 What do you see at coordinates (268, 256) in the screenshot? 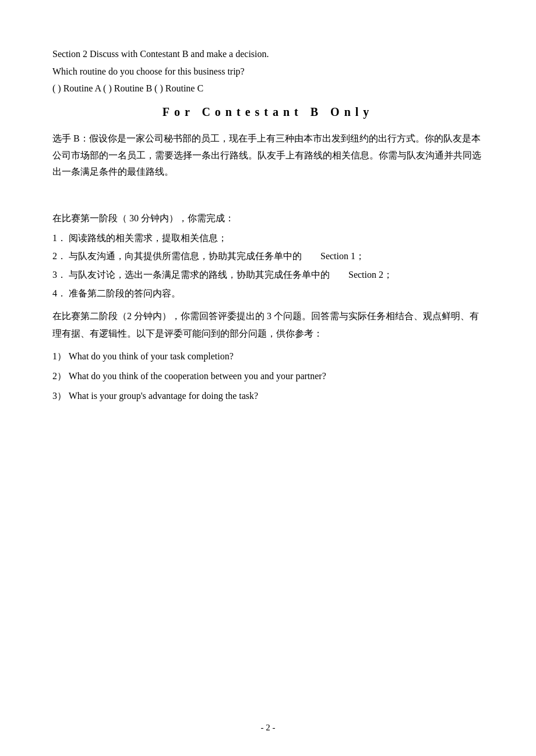
I see `tasks-section: 在比赛第一阶段（ 30 分钟内），你需完成： 1． 阅读路线的相关需求，提取相关…` at bounding box center [268, 256].